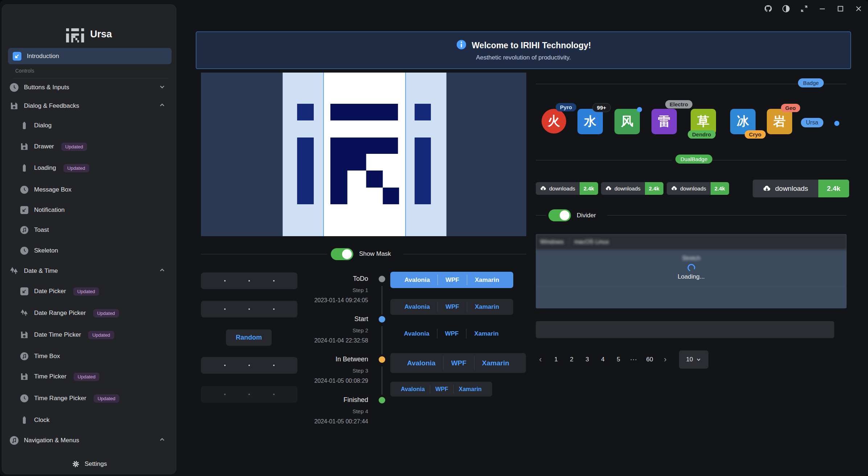 This screenshot has width=868, height=476. What do you see at coordinates (603, 360) in the screenshot?
I see `page-4: 4` at bounding box center [603, 360].